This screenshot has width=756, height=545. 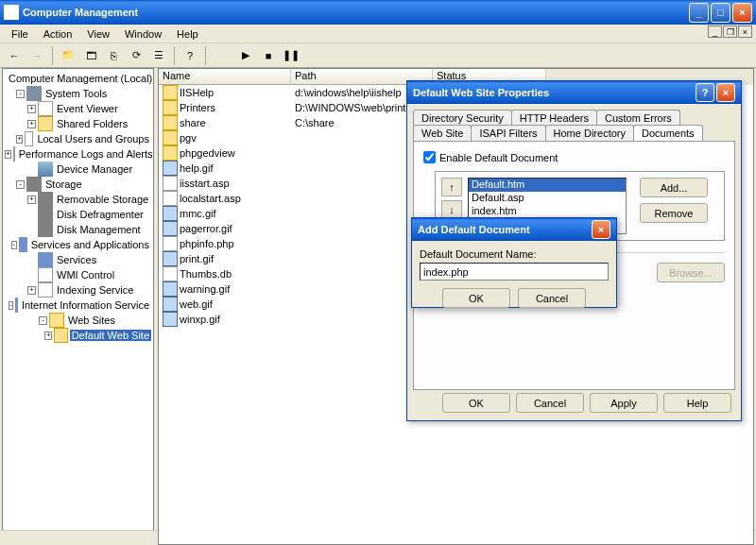 What do you see at coordinates (77, 154) in the screenshot?
I see `tree-node: +Performance Logs and Alerts` at bounding box center [77, 154].